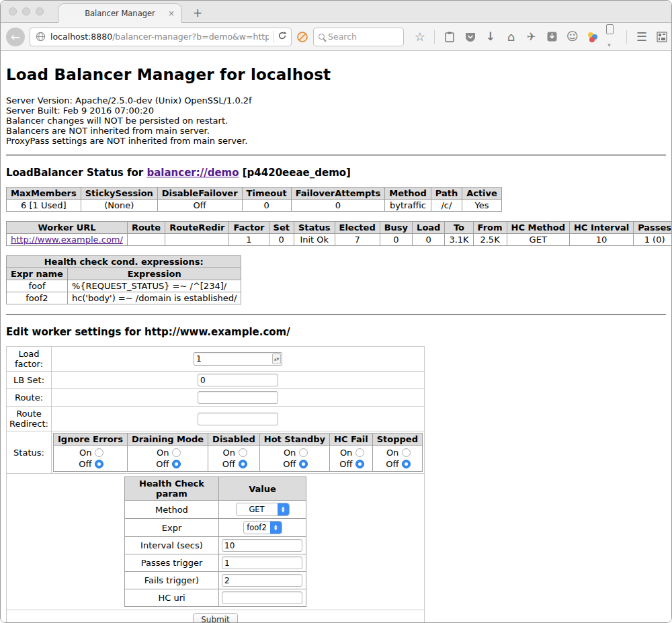  What do you see at coordinates (15, 37) in the screenshot?
I see `back-button: ←` at bounding box center [15, 37].